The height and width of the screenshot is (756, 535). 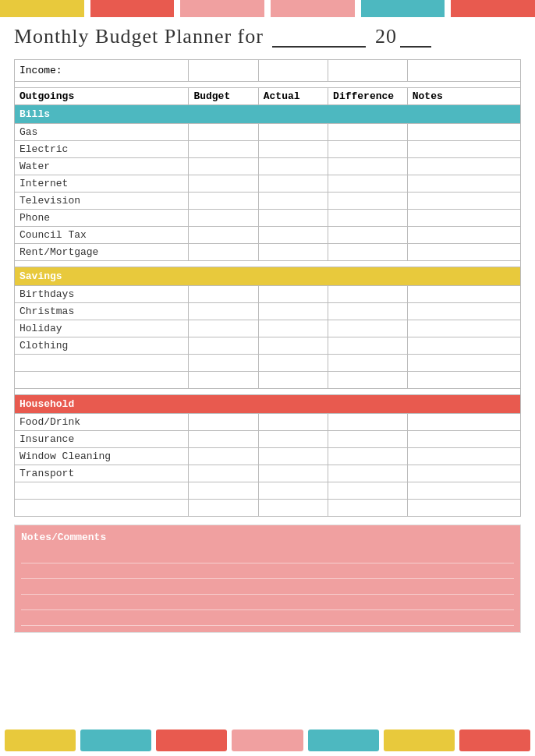 What do you see at coordinates (368, 150) in the screenshot?
I see `bills-electric-diff` at bounding box center [368, 150].